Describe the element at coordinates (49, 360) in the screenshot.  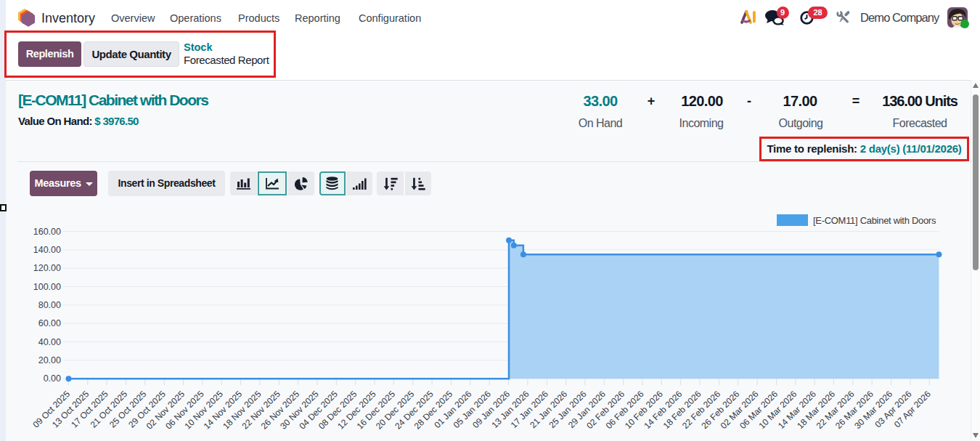
I see `svg-text: 20.00` at that location.